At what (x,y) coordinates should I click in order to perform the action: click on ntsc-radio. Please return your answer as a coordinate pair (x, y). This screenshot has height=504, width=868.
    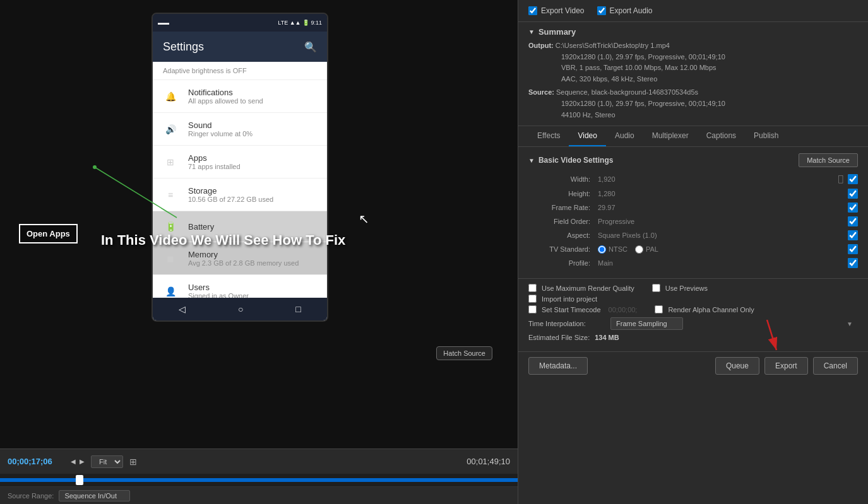
    Looking at the image, I should click on (602, 250).